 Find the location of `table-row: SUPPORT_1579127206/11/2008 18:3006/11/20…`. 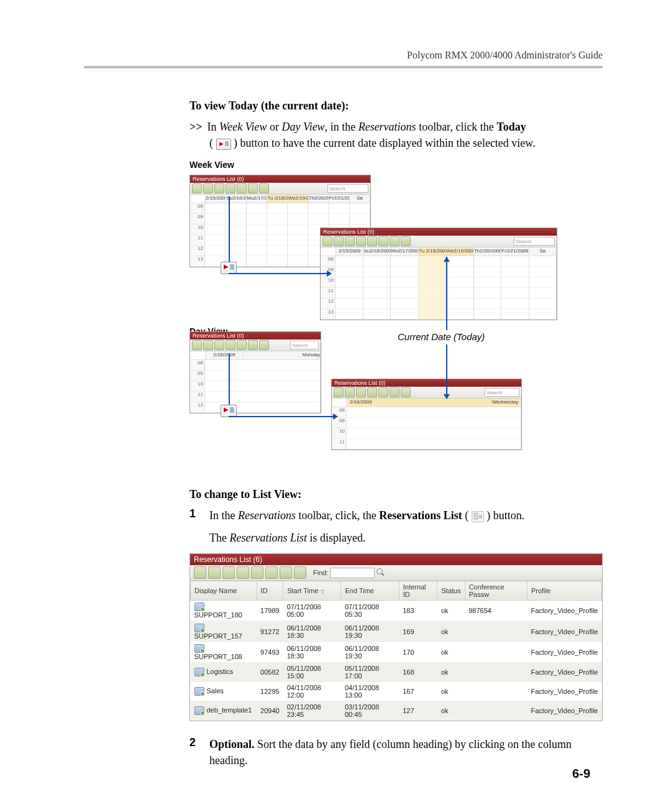

table-row: SUPPORT_1579127206/11/2008 18:3006/11/20… is located at coordinates (396, 632).